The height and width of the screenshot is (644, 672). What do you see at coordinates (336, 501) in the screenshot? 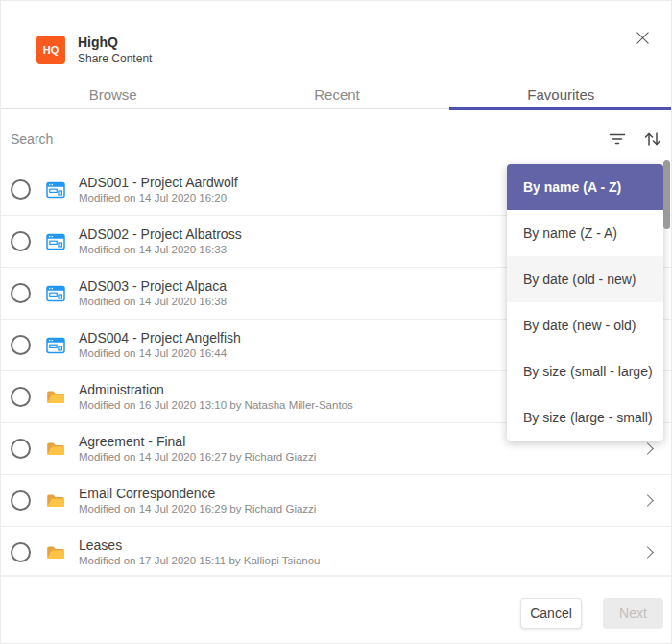
I see `list-item: Email Correspondence Modified on 14 Jul …` at bounding box center [336, 501].